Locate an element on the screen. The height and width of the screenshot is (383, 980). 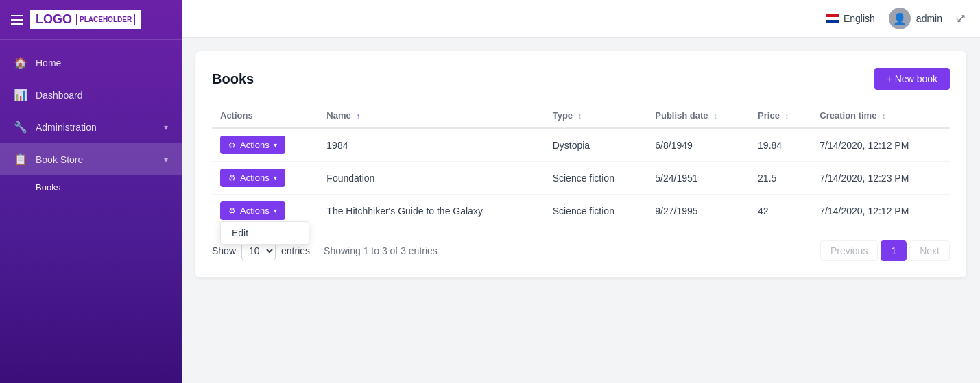
row3-actions-dropdown: ⚙ Actions ▾ Edit is located at coordinates (252, 211).